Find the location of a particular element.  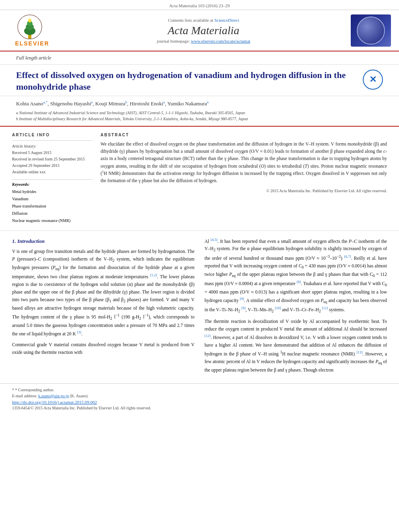

email-note: E-mail address: k.asano@aist.go.jp (K. A… is located at coordinates (200, 396).